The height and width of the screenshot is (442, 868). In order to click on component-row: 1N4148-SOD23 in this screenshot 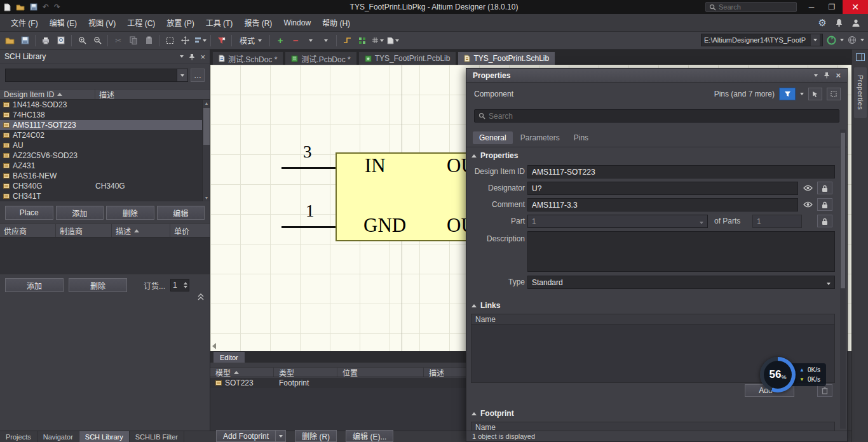, I will do `click(101, 105)`.